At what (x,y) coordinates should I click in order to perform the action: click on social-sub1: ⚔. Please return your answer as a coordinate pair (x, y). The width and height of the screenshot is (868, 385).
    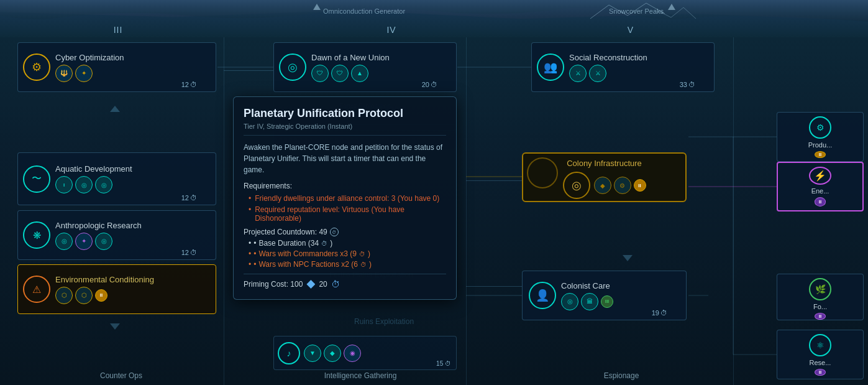
    Looking at the image, I should click on (578, 73).